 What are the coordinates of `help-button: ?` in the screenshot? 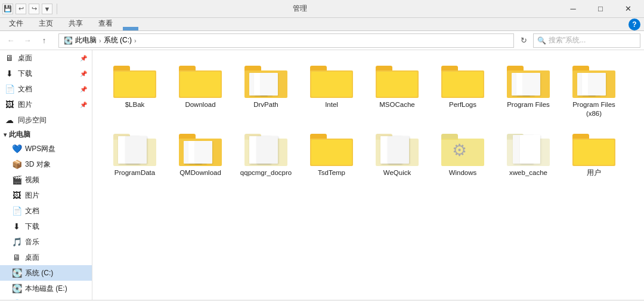 It's located at (634, 24).